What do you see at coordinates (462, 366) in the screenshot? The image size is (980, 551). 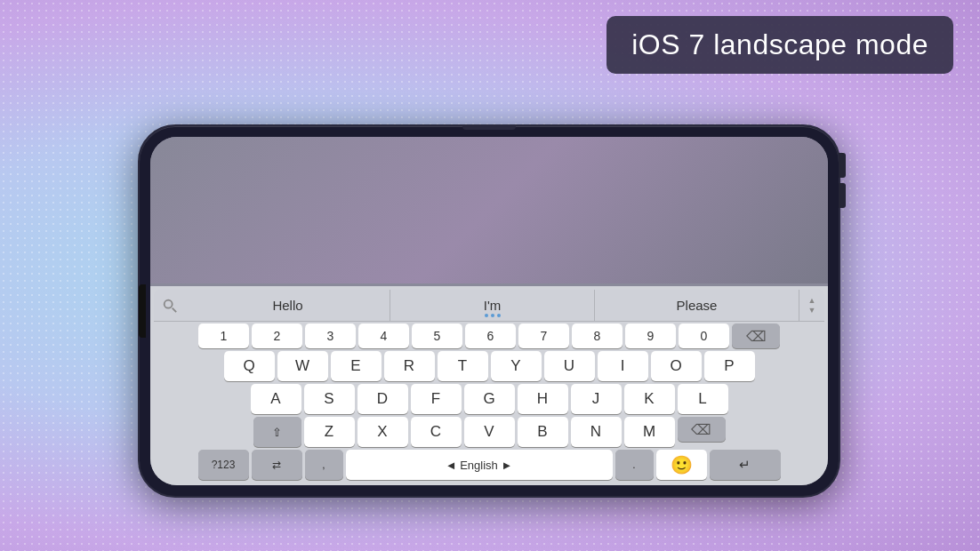 I see `key-t: T` at bounding box center [462, 366].